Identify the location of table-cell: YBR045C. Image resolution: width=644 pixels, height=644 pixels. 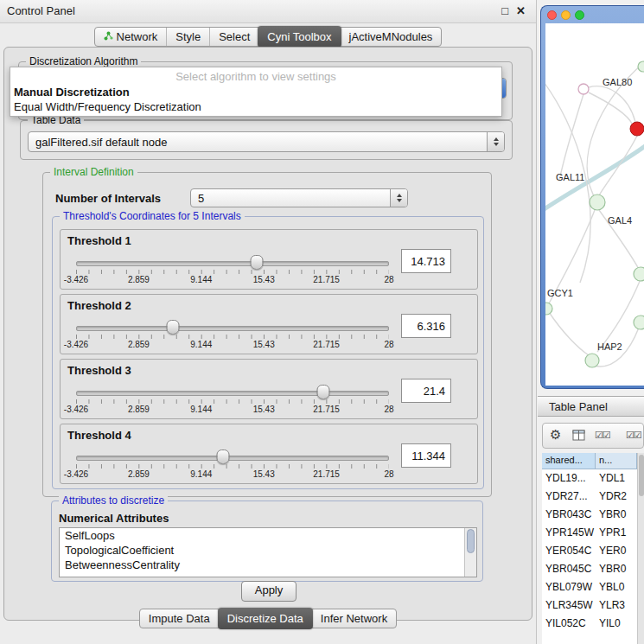
(569, 569).